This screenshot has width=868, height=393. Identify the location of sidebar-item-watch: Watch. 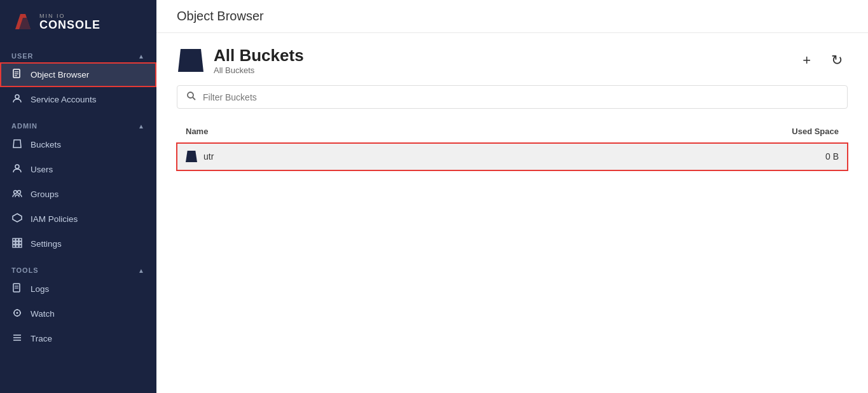
(78, 314).